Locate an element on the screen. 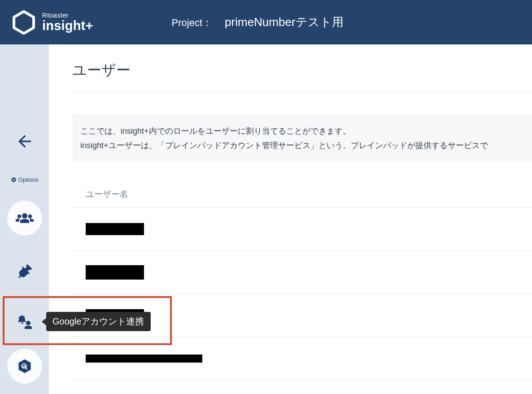 The width and height of the screenshot is (532, 394). plug-icon is located at coordinates (25, 271).